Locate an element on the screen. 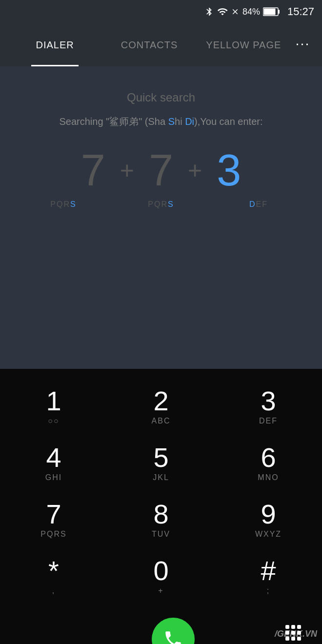 Image resolution: width=322 pixels, height=644 pixels. dial-num-7: 7 is located at coordinates (54, 514).